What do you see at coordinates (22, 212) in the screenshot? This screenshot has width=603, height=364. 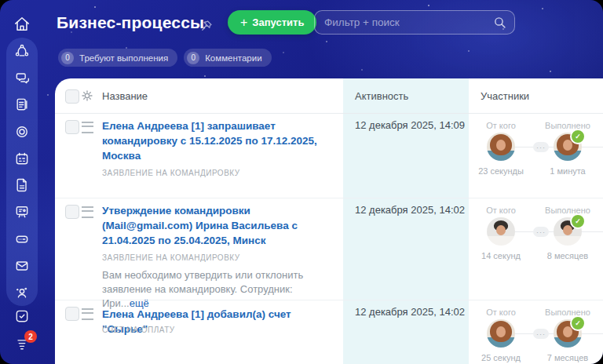 I see `sidebar-item-whiteboard` at bounding box center [22, 212].